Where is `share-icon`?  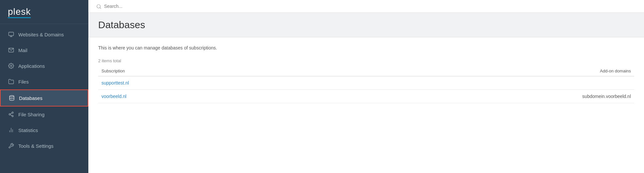
share-icon is located at coordinates (11, 114).